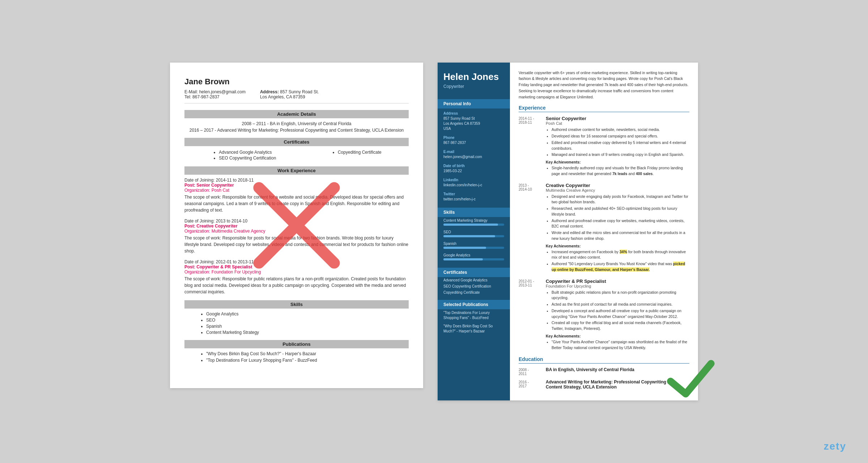 The width and height of the screenshot is (868, 463). Describe the element at coordinates (474, 248) in the screenshot. I see `skill-spanish-bar-bg` at that location.